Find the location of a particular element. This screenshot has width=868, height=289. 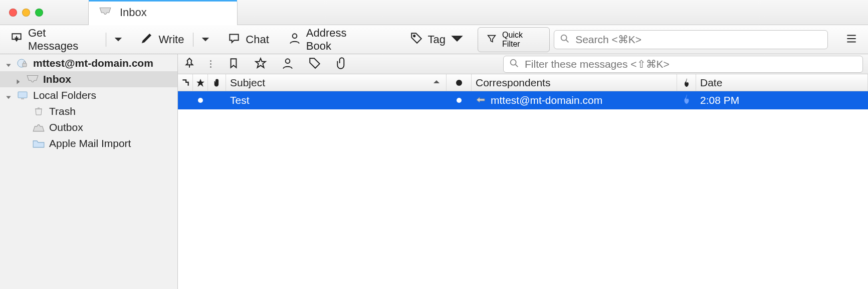

star-dot-icon is located at coordinates (200, 100).